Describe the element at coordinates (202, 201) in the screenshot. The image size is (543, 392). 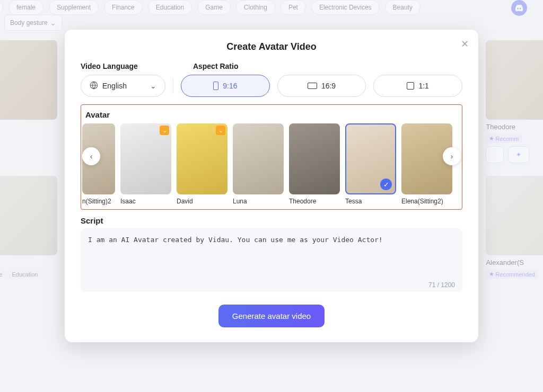
I see `avatar-name: David` at that location.